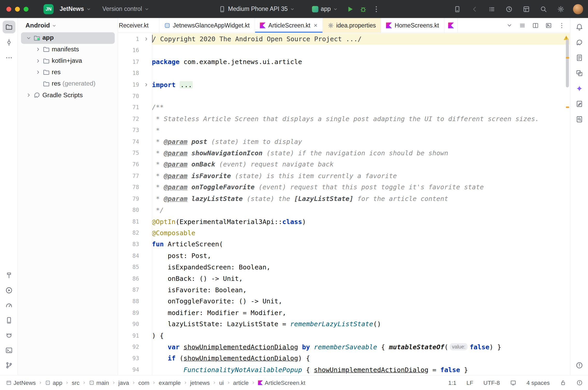  I want to click on hidden-tabs-chevron-icon, so click(510, 25).